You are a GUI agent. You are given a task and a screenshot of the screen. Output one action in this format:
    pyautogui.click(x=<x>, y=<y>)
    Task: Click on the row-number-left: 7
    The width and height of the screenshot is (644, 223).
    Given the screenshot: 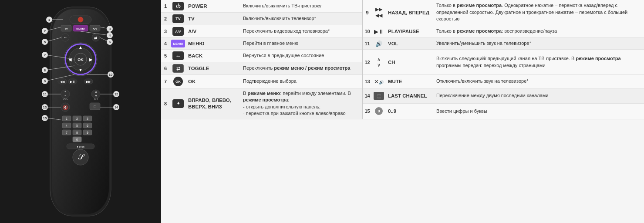 What is the action you would take?
    pyautogui.click(x=165, y=82)
    